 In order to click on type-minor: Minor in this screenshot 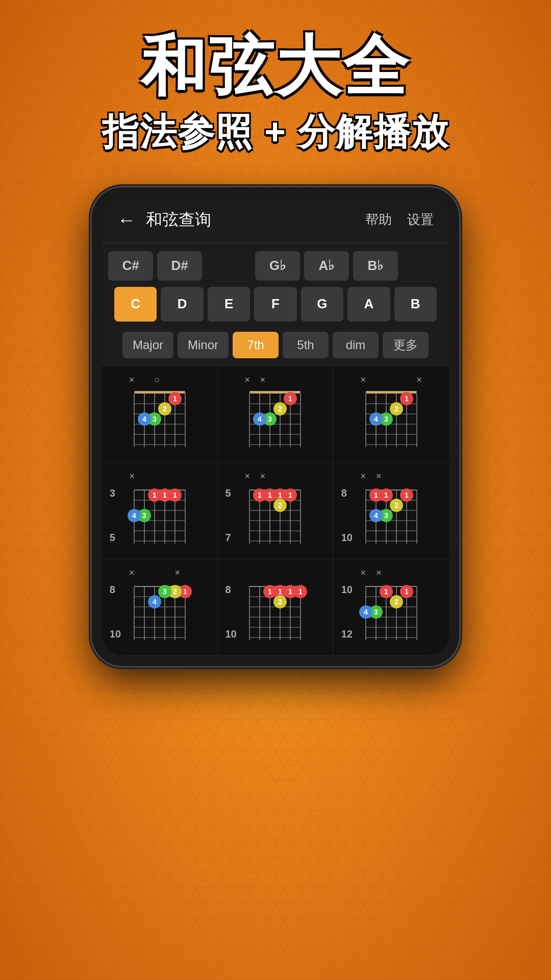, I will do `click(203, 345)`.